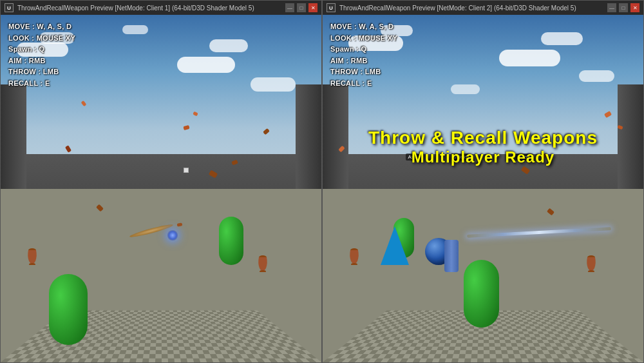 The image size is (644, 363). What do you see at coordinates (482, 294) in the screenshot?
I see `client2-capsule-large` at bounding box center [482, 294].